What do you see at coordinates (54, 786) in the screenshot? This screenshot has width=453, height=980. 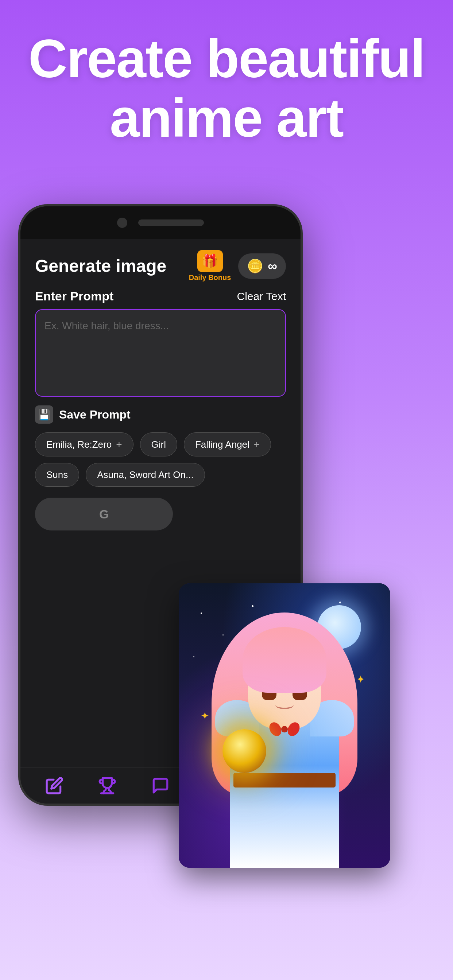 I see `edit-icon` at bounding box center [54, 786].